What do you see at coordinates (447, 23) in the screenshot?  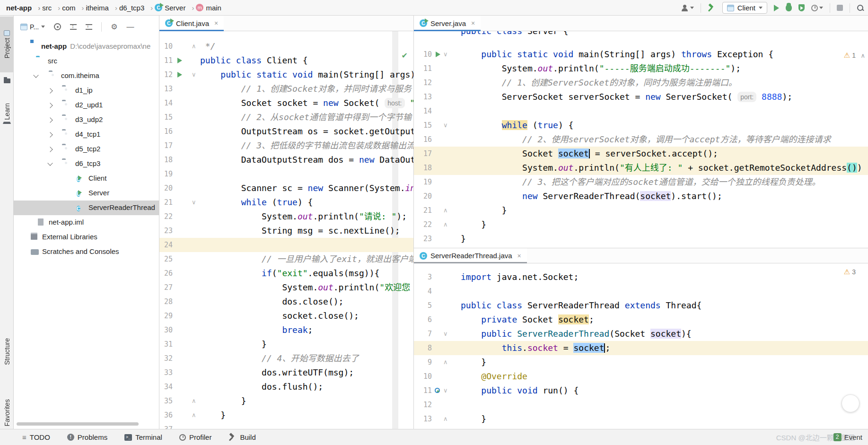 I see `tab-server-java: C Server.java ×` at bounding box center [447, 23].